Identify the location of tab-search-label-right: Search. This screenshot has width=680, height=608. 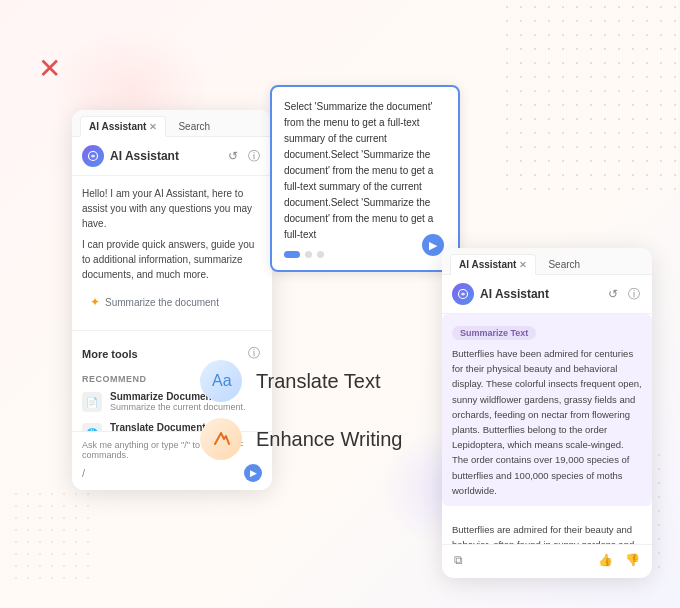
(564, 264).